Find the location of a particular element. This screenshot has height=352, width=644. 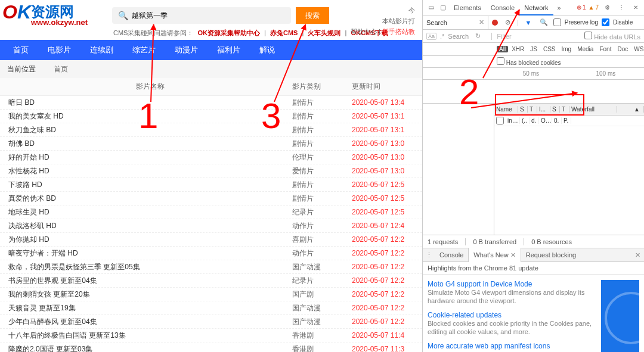

clear-icon: ⊘ is located at coordinates (507, 23).